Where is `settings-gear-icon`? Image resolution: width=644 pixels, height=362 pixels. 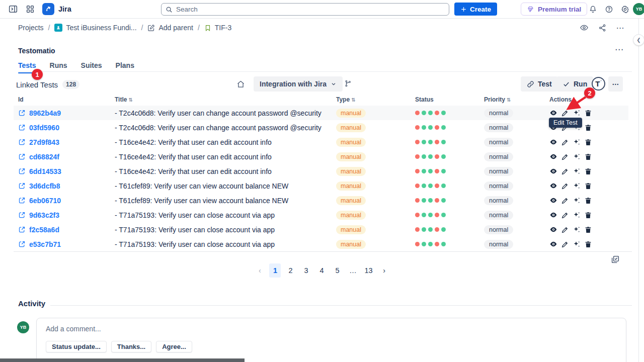 settings-gear-icon is located at coordinates (625, 9).